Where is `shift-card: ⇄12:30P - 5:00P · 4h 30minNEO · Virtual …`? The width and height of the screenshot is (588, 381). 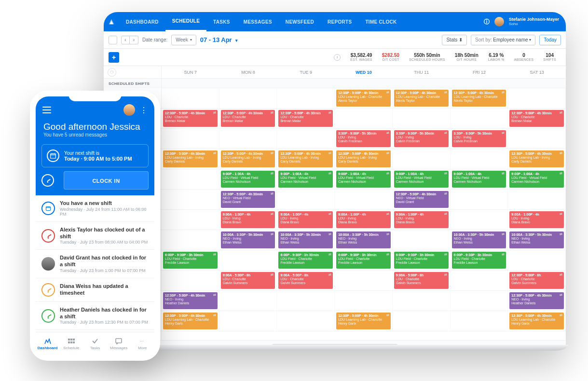 shift-card: ⇄12:30P - 5:00P · 4h 30minNEO · Virtual … is located at coordinates (248, 200).